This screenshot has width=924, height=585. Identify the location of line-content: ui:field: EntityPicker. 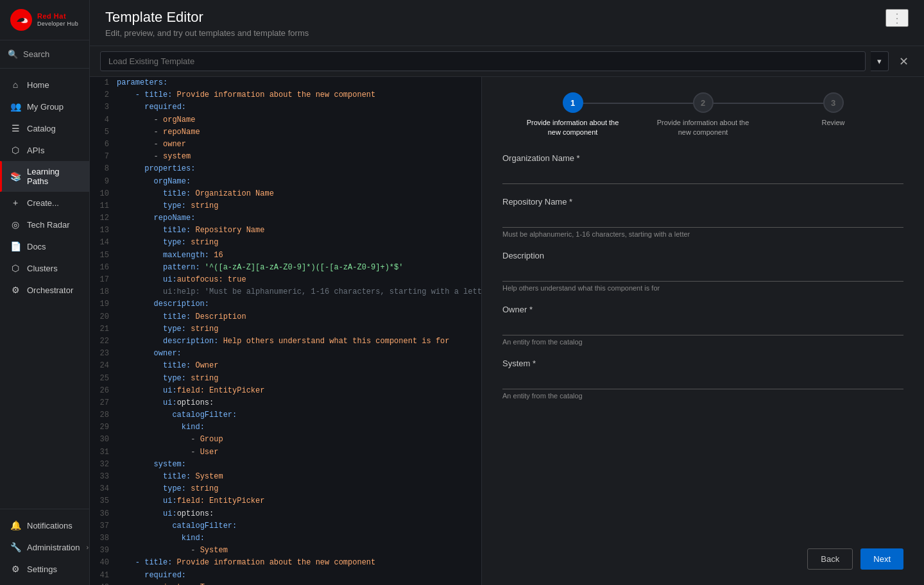
(299, 391).